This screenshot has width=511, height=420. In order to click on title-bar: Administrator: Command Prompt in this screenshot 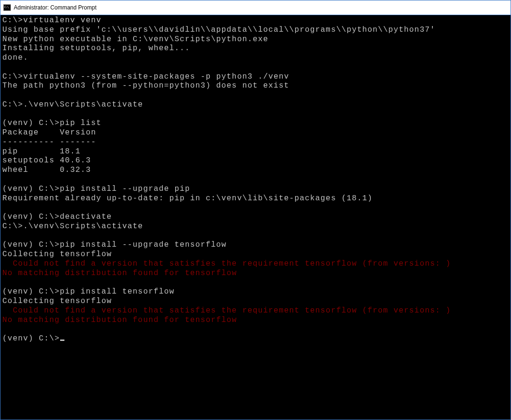, I will do `click(256, 8)`.